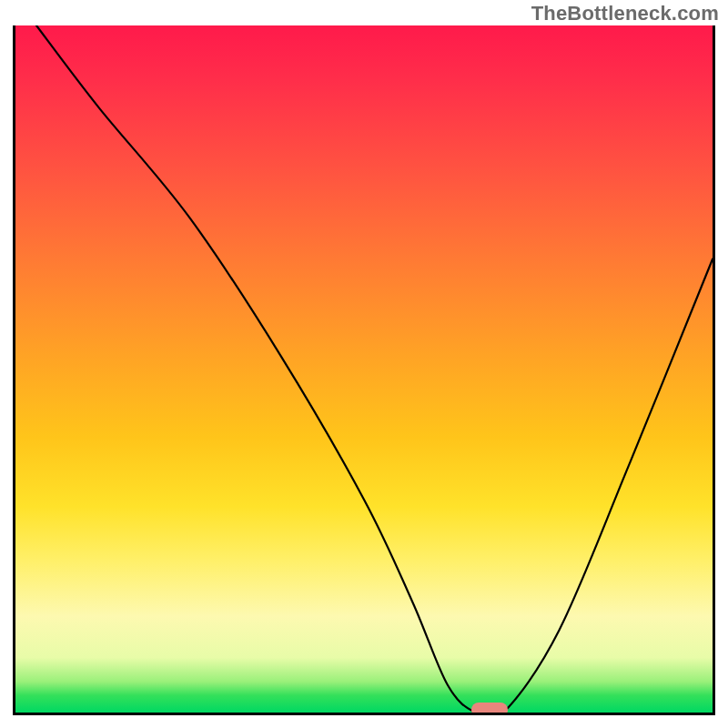 The height and width of the screenshot is (728, 728). Describe the element at coordinates (625, 14) in the screenshot. I see `watermark-text: TheBottleneck.com` at that location.